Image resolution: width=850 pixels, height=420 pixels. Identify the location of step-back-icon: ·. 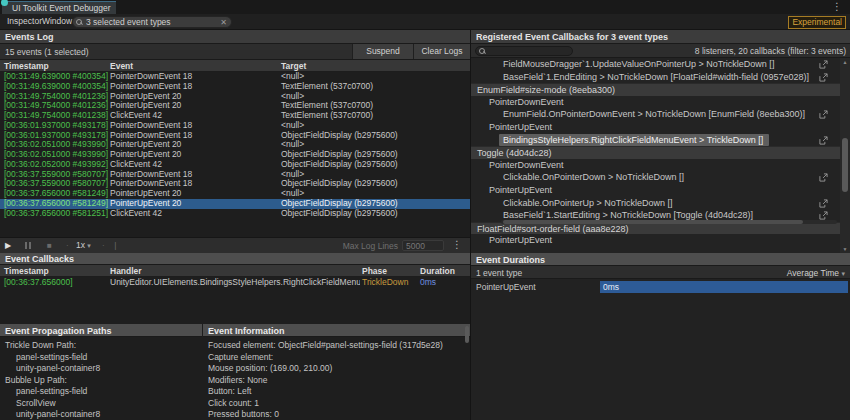
(68, 246).